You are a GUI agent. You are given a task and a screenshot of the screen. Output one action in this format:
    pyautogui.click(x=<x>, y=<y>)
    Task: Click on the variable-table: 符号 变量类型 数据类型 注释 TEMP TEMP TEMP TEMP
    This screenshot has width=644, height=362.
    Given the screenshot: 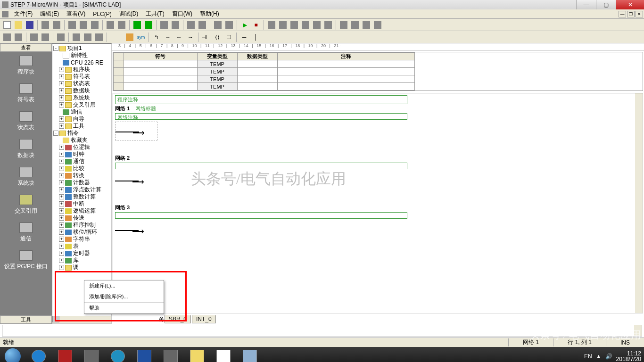 What is the action you would take?
    pyautogui.click(x=378, y=72)
    